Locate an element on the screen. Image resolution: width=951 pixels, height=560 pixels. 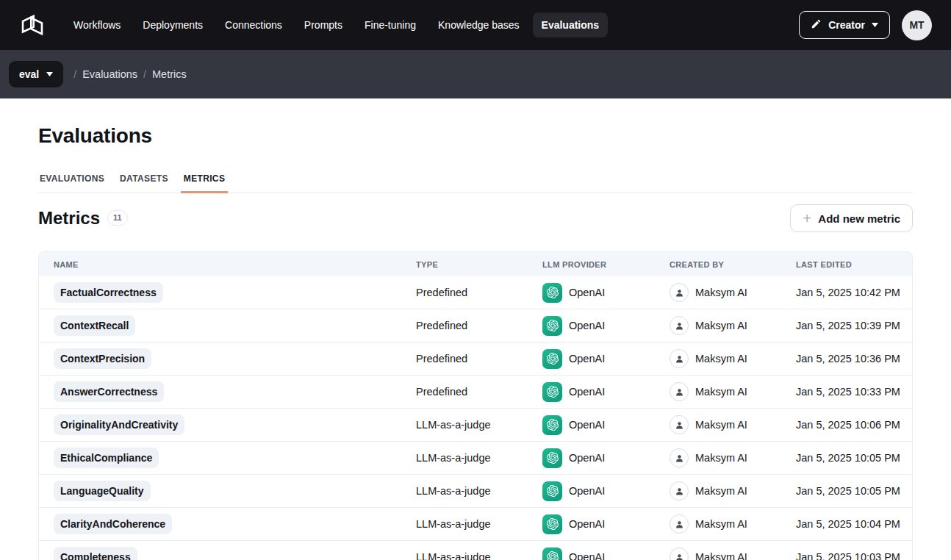
nav-item-workflows: Workflows is located at coordinates (97, 25).